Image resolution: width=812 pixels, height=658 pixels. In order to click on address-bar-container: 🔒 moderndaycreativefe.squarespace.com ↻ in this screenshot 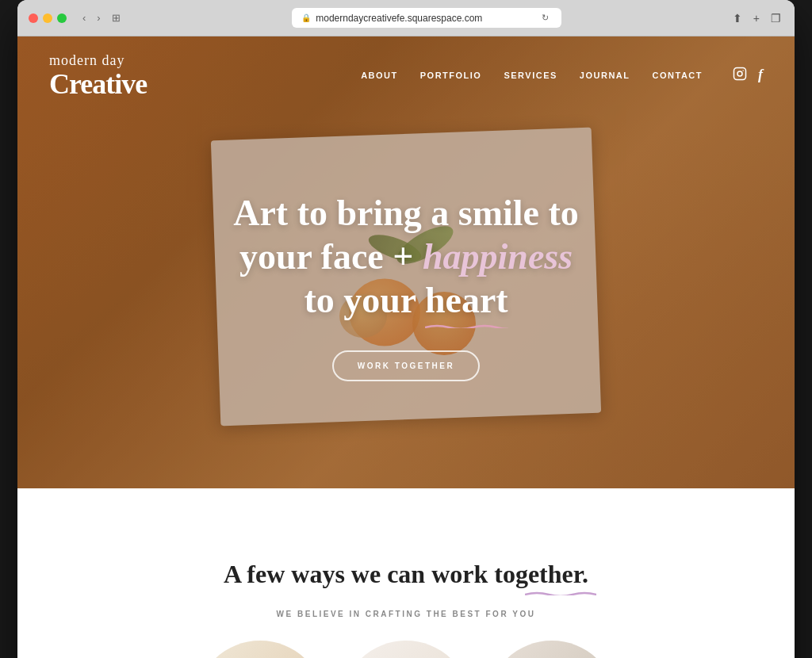, I will do `click(427, 17)`.